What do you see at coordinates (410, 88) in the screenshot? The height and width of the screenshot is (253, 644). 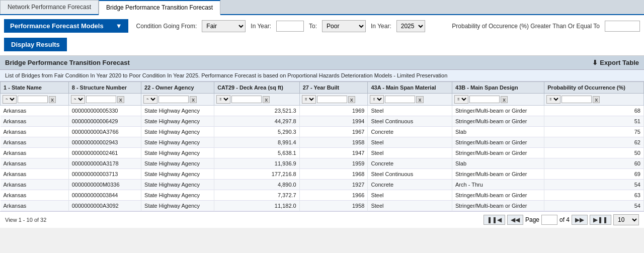 I see `col-header-material: 43A - Main Span Material` at bounding box center [410, 88].